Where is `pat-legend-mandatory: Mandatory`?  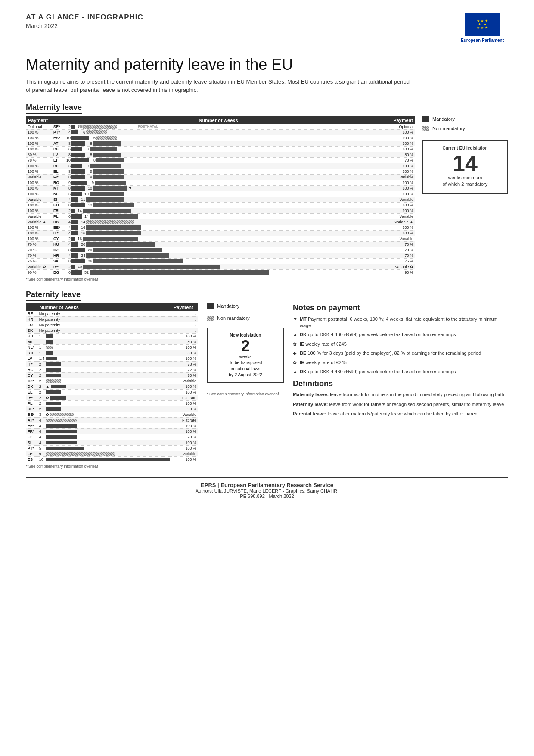 pat-legend-mandatory: Mandatory is located at coordinates (245, 306).